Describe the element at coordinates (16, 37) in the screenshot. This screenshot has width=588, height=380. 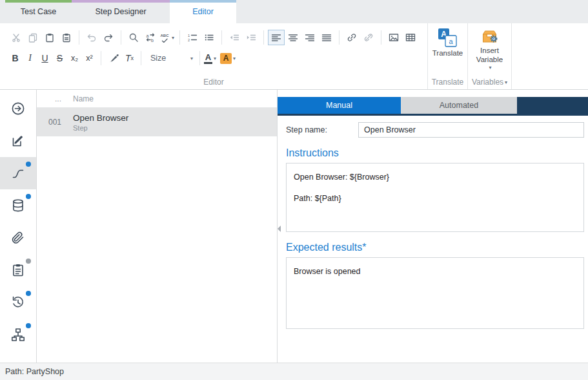
I see `cut-button` at that location.